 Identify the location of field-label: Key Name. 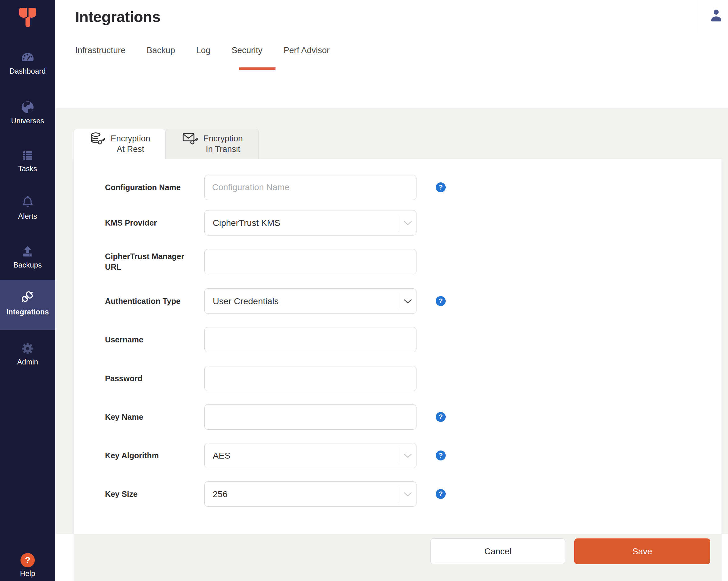
(145, 417).